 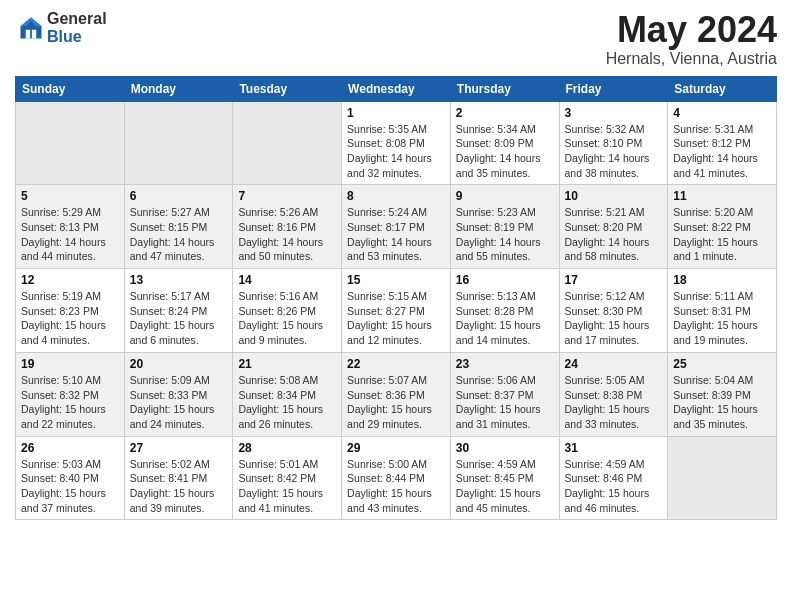 What do you see at coordinates (77, 19) in the screenshot?
I see `logo-general: General` at bounding box center [77, 19].